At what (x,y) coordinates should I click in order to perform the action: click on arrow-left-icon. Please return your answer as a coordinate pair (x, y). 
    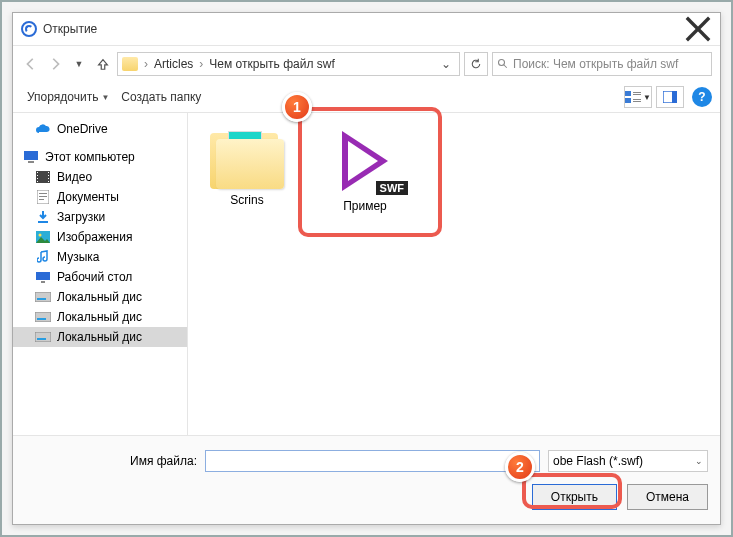
    Looking at the image, I should click on (31, 64).